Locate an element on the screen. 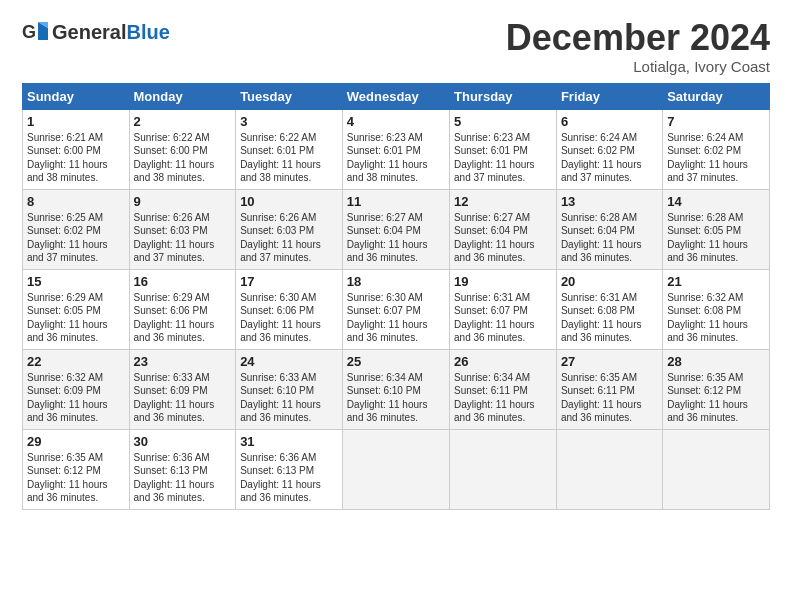 The image size is (792, 612). calendar-cell: 30Sunrise: 6:36 AM Sunset: 6:13 PM Dayli… is located at coordinates (182, 469).